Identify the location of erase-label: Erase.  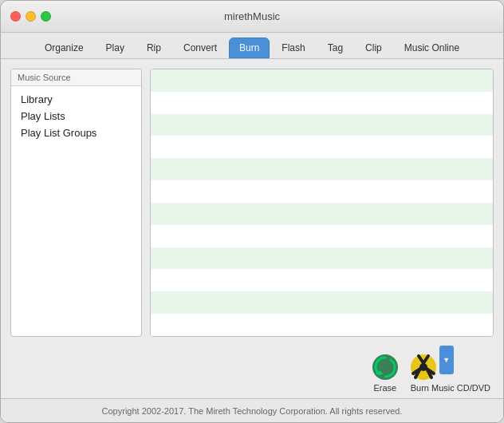
(384, 388).